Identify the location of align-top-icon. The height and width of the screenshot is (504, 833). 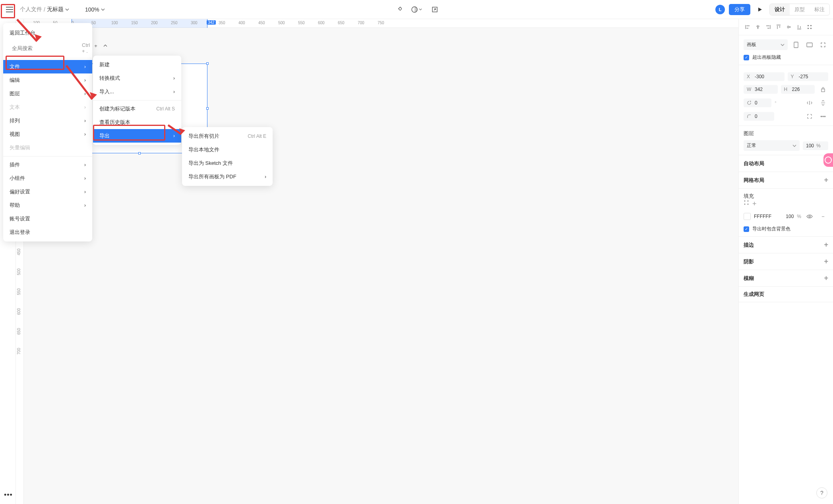
(779, 27).